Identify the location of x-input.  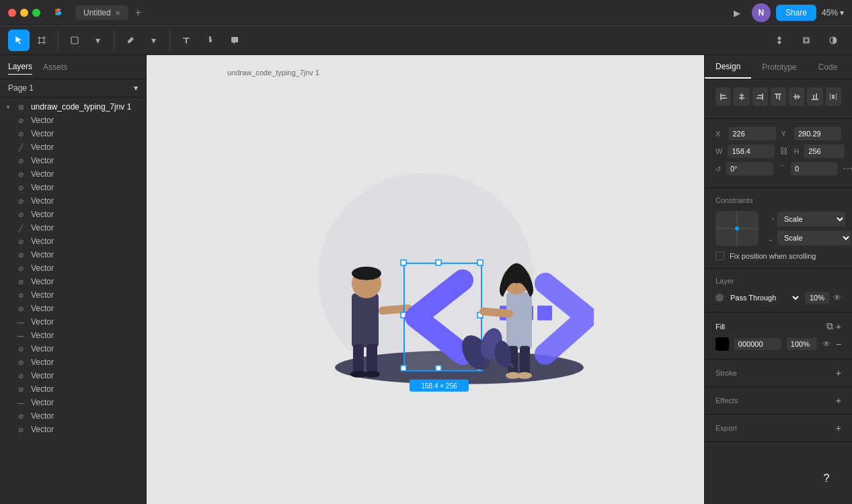
(752, 134).